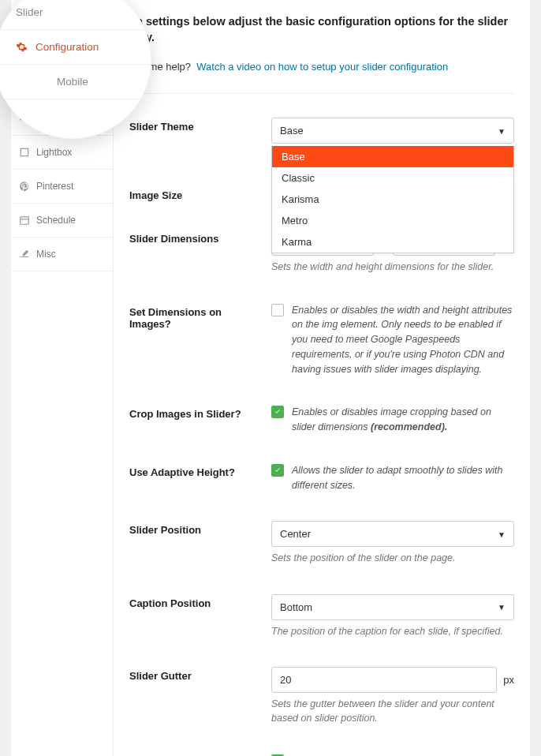 This screenshot has width=541, height=756. Describe the element at coordinates (24, 254) in the screenshot. I see `misc-icon` at that location.